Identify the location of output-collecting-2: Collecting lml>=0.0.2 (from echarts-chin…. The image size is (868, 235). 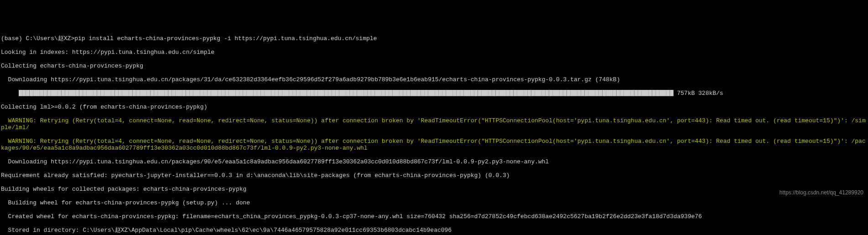
(434, 107).